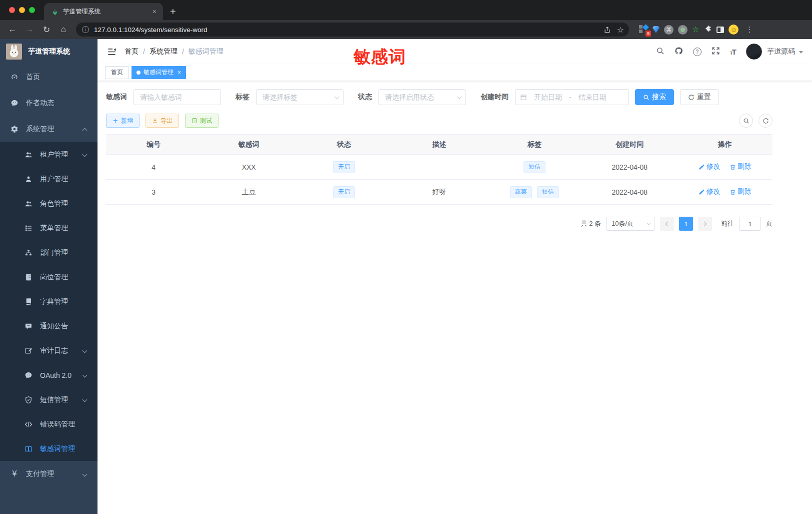 The width and height of the screenshot is (812, 514). What do you see at coordinates (548, 97) in the screenshot?
I see `date-start-input` at bounding box center [548, 97].